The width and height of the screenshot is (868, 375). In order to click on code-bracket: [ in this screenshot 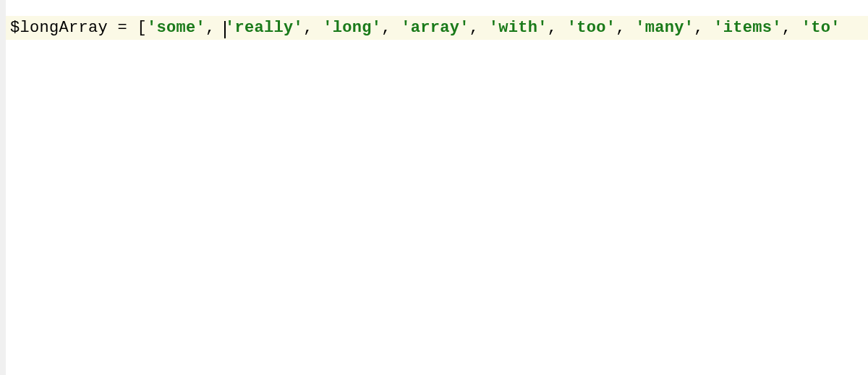, I will do `click(142, 28)`.